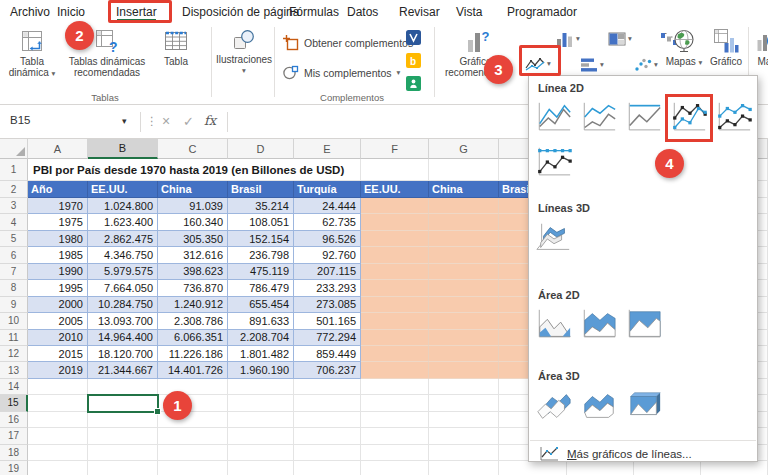 The image size is (768, 475). I want to click on cell-D3: 35.214, so click(261, 206).